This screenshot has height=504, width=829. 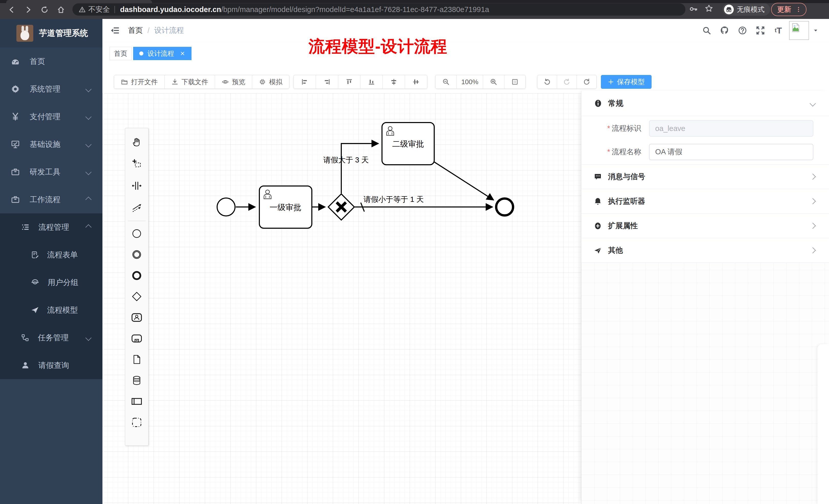 I want to click on redo-icon, so click(x=567, y=82).